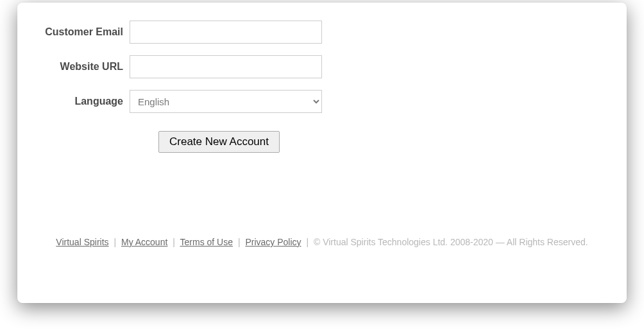  I want to click on website-url-input, so click(226, 67).